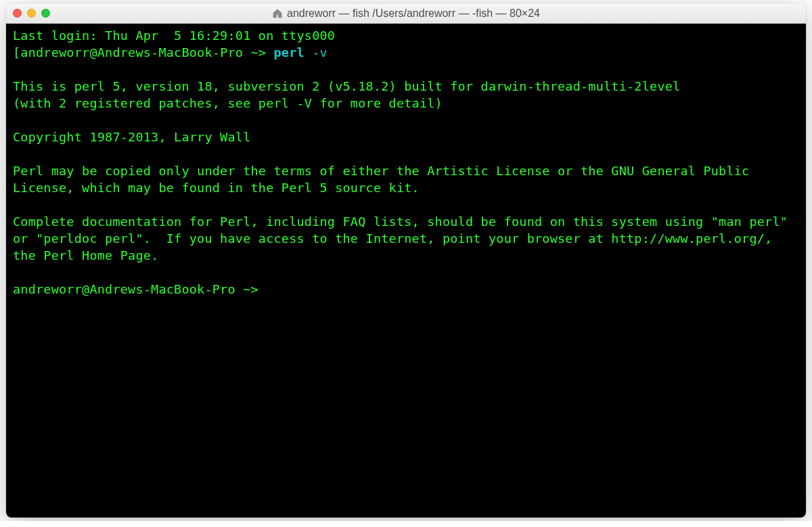  What do you see at coordinates (277, 14) in the screenshot?
I see `home-icon` at bounding box center [277, 14].